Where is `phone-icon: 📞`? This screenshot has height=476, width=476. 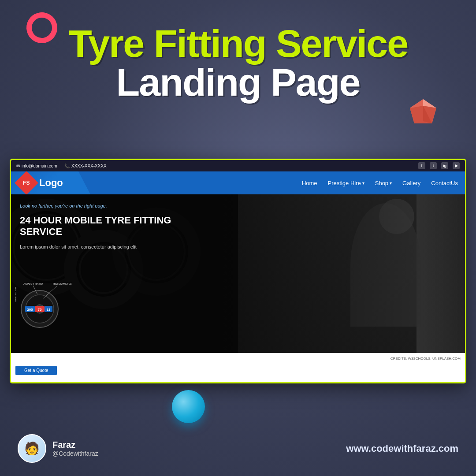
phone-icon: 📞 is located at coordinates (67, 166).